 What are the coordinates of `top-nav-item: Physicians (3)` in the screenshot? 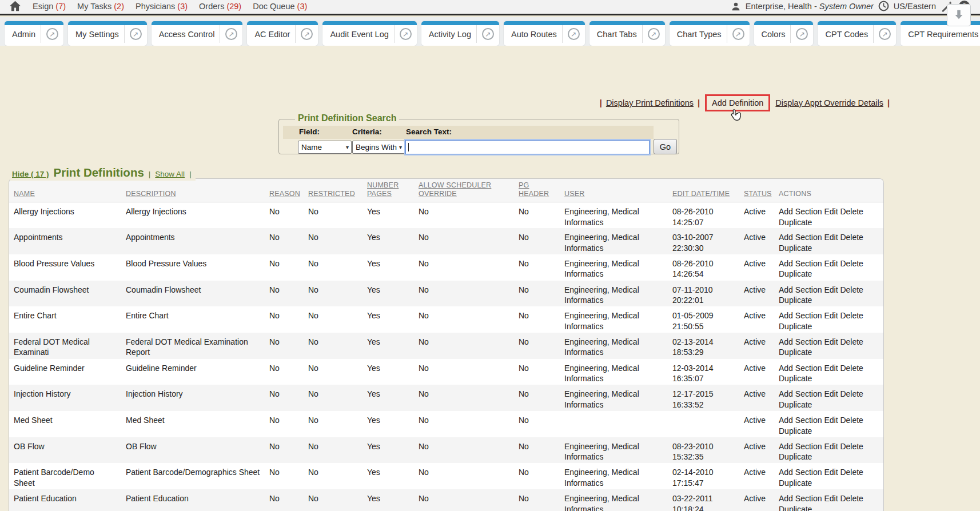 It's located at (161, 6).